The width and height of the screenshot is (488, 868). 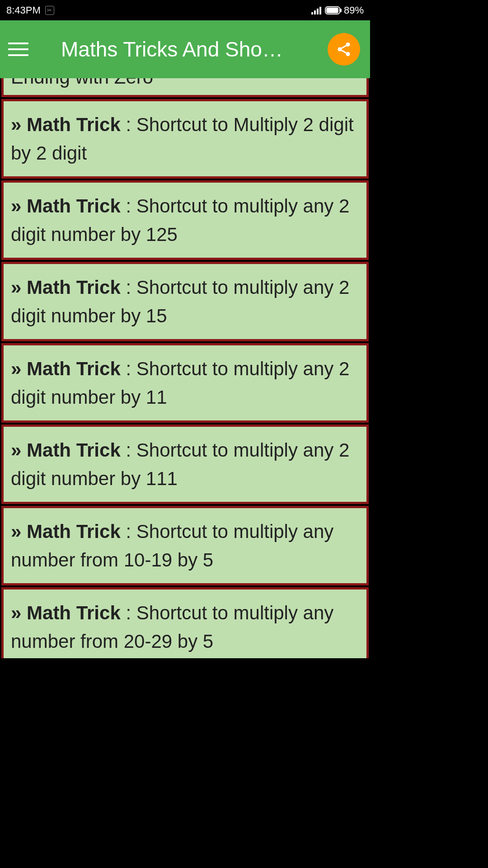 What do you see at coordinates (82, 85) in the screenshot?
I see `list-item-partial-text: Ending with Zero` at bounding box center [82, 85].